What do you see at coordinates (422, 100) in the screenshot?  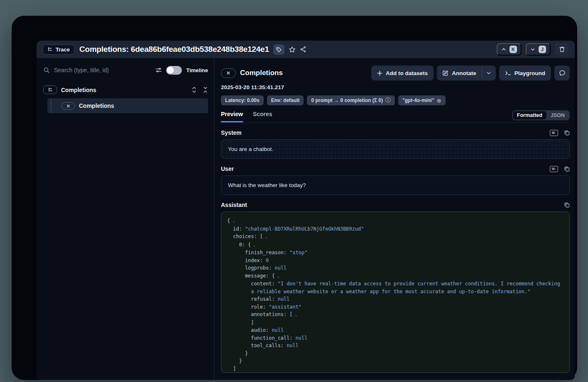 I see `model-badge: "gpt-4o-mini"⊕` at bounding box center [422, 100].